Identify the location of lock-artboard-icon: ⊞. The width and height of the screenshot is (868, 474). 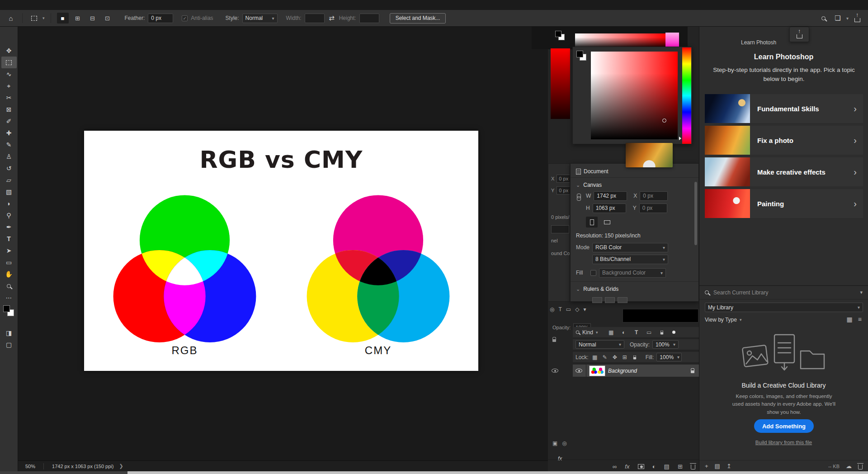
(625, 357).